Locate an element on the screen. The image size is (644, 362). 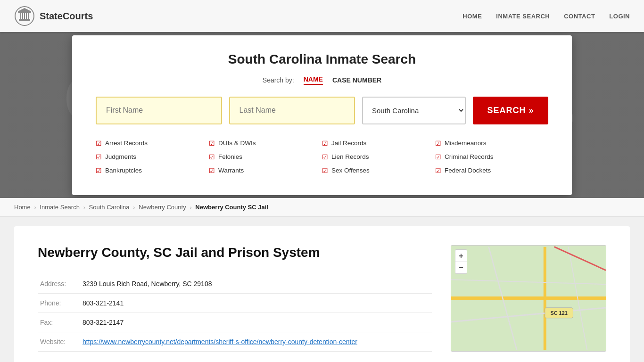
fax-label: Fax: is located at coordinates (59, 322).